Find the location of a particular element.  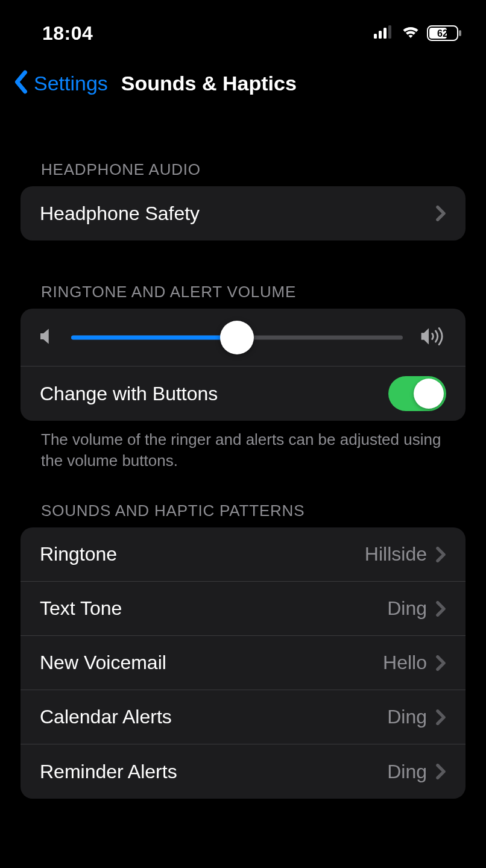

calendar-alerts-row: Calendar Alerts Ding is located at coordinates (243, 717).